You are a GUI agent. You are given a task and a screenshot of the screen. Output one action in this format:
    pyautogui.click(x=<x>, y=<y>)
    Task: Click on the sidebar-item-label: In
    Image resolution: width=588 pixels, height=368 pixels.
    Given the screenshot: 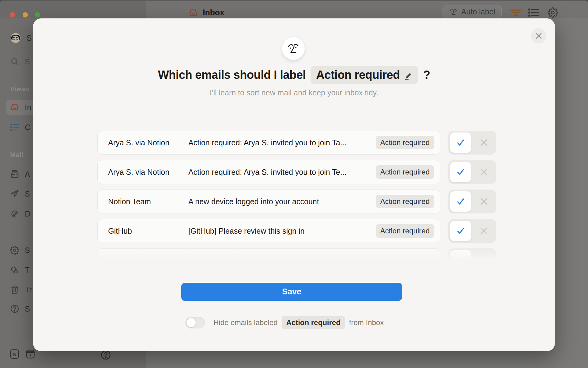 What is the action you would take?
    pyautogui.click(x=28, y=107)
    